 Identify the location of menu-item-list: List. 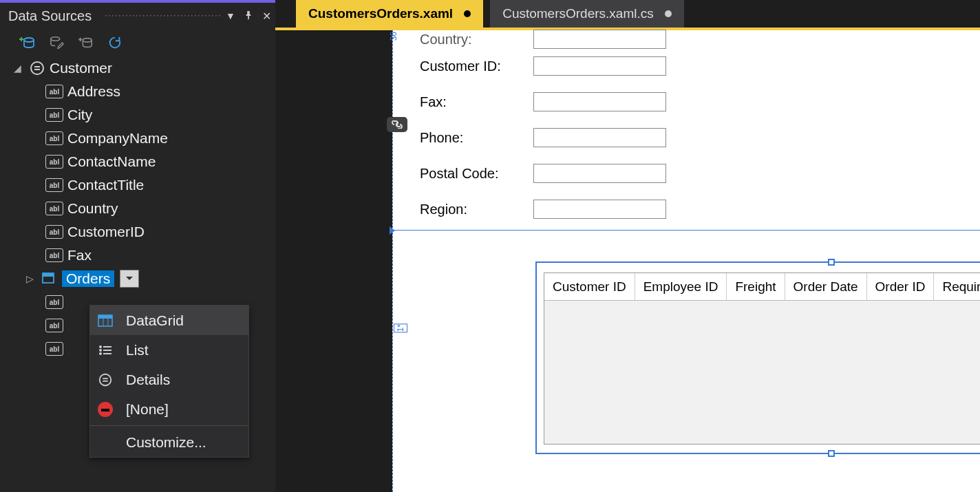
(169, 350).